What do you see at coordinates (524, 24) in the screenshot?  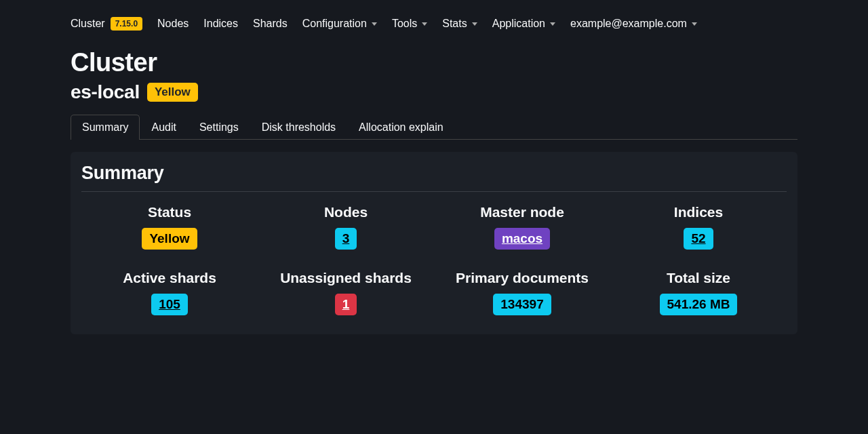 I see `nav-application: Application` at bounding box center [524, 24].